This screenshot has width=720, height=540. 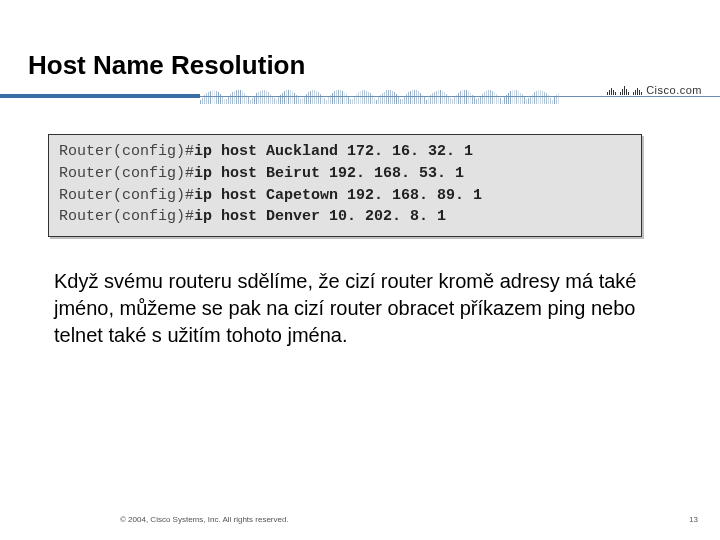 I want to click on cisco-logo: Cisco.com, so click(x=654, y=90).